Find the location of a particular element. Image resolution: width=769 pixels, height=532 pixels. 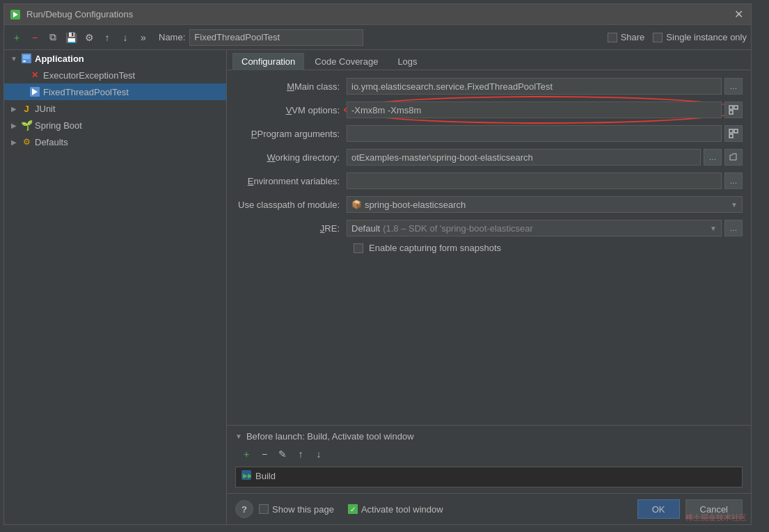

tree-arrow-junit: ▶ is located at coordinates (14, 108).